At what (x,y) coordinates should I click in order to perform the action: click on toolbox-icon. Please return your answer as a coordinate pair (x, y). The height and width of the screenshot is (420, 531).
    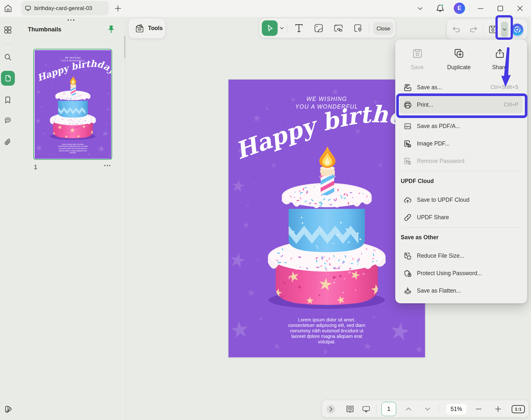
    Looking at the image, I should click on (140, 28).